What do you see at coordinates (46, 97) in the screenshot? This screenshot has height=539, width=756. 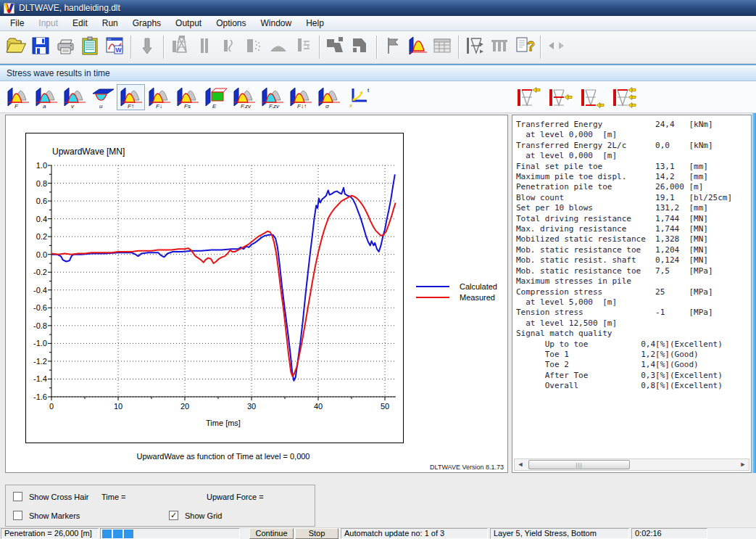 I see `graph-button-a: a` at bounding box center [46, 97].